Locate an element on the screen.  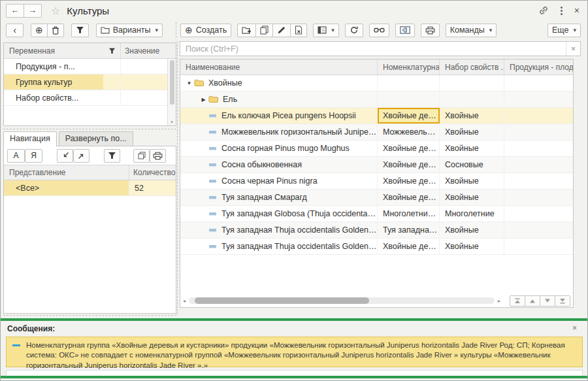
scroll-left-icon: ◂ is located at coordinates (184, 301).